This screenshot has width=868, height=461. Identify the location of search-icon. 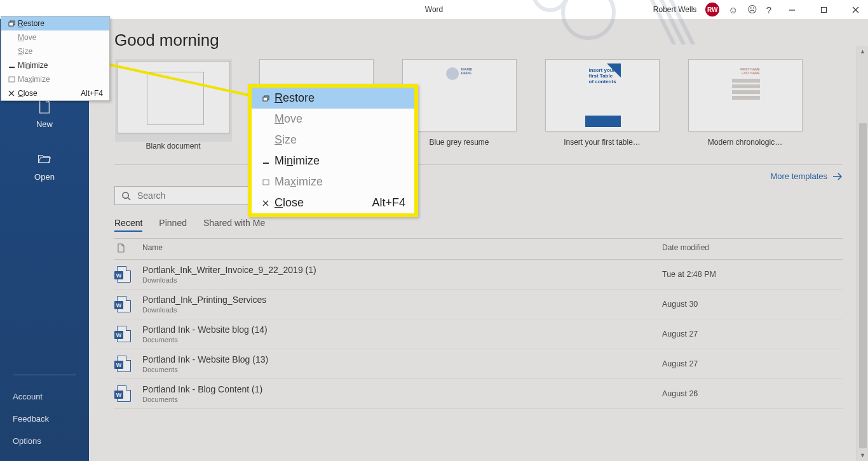
(126, 196).